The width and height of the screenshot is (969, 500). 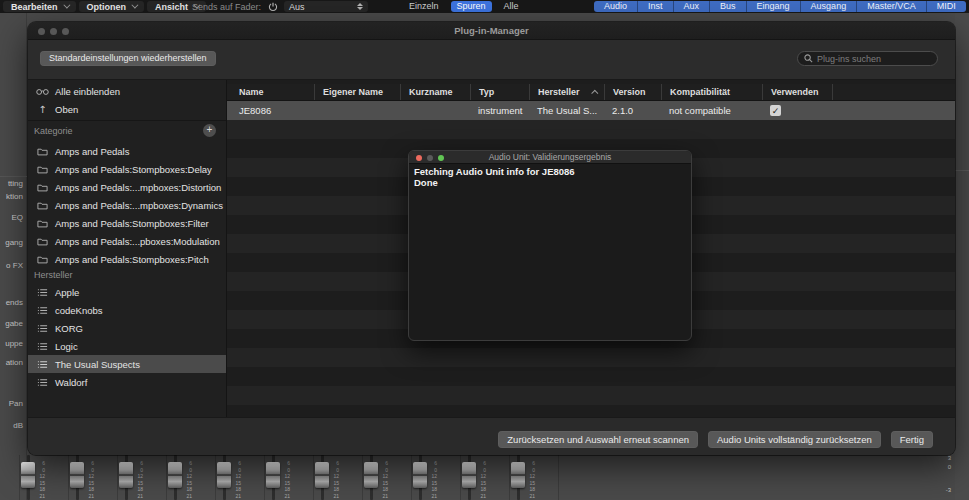 What do you see at coordinates (594, 92) in the screenshot?
I see `sort-ascending-icon` at bounding box center [594, 92].